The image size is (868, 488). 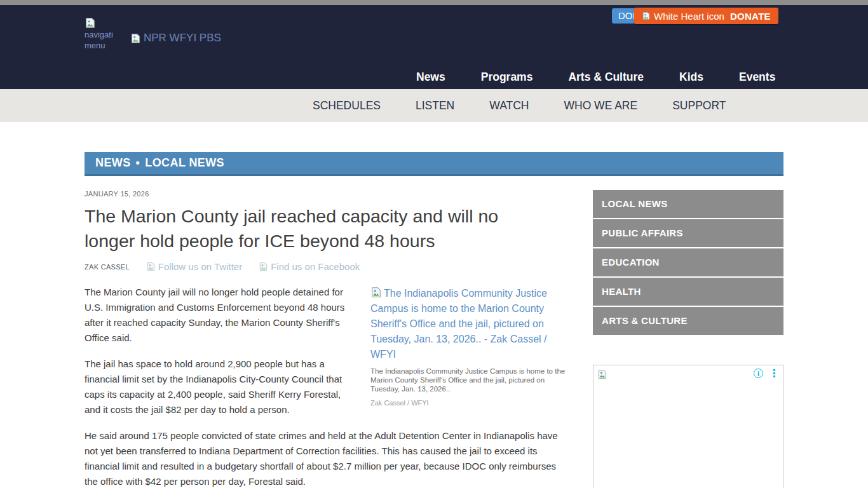 I want to click on top-strip, so click(x=434, y=3).